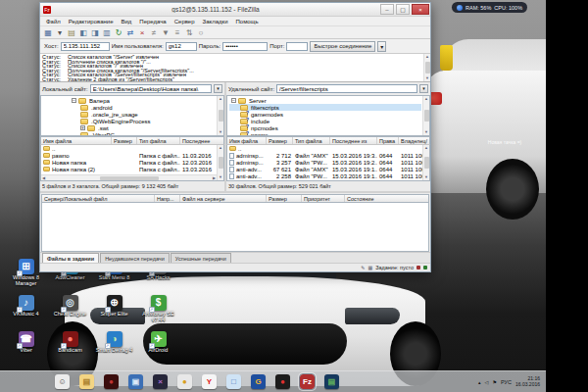  I want to click on taskbar-icon-kmplayer: ▤, so click(331, 382).